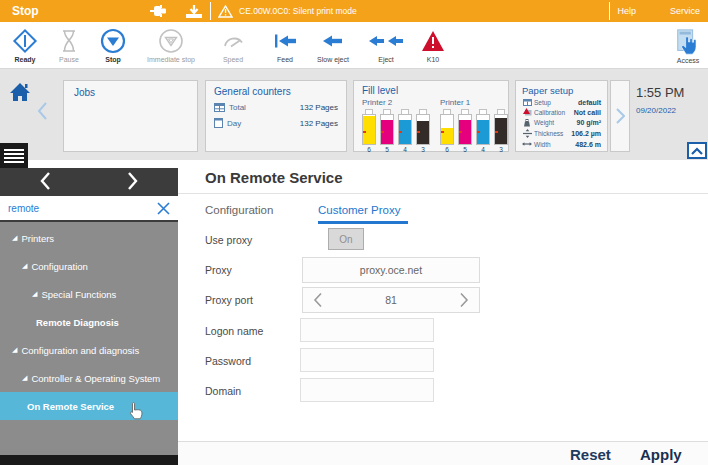 Image resolution: width=708 pixels, height=465 pixels. Describe the element at coordinates (396, 150) in the screenshot. I see `printer-2-tank-numbers: 6543` at that location.